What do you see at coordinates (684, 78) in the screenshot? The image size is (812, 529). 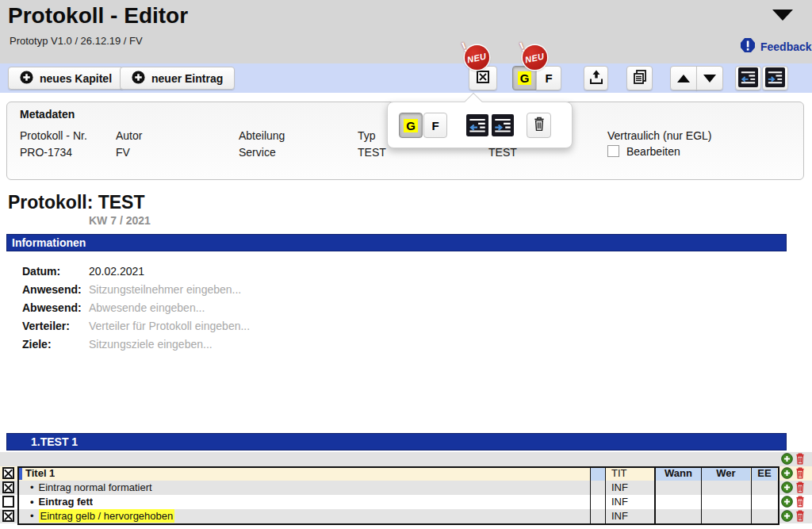 I see `move-up-button` at bounding box center [684, 78].